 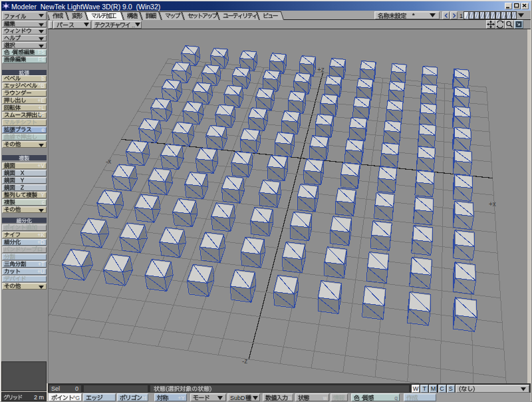 I want to click on svg-text: SubD, so click(x=238, y=398).